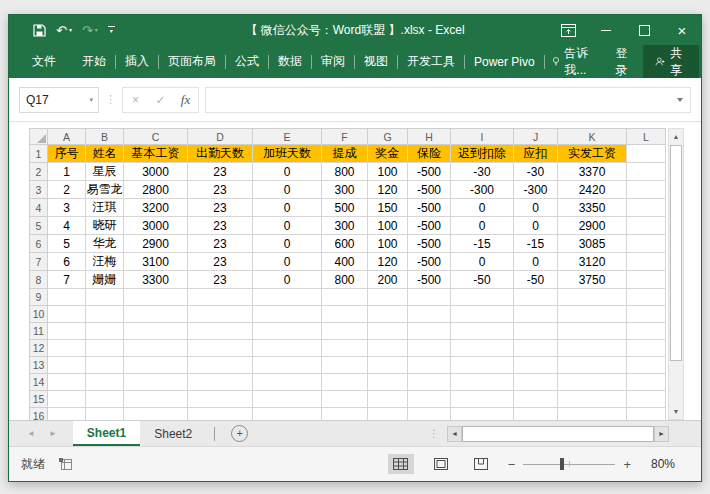 The image size is (710, 494). Describe the element at coordinates (592, 314) in the screenshot. I see `cell-K10` at that location.